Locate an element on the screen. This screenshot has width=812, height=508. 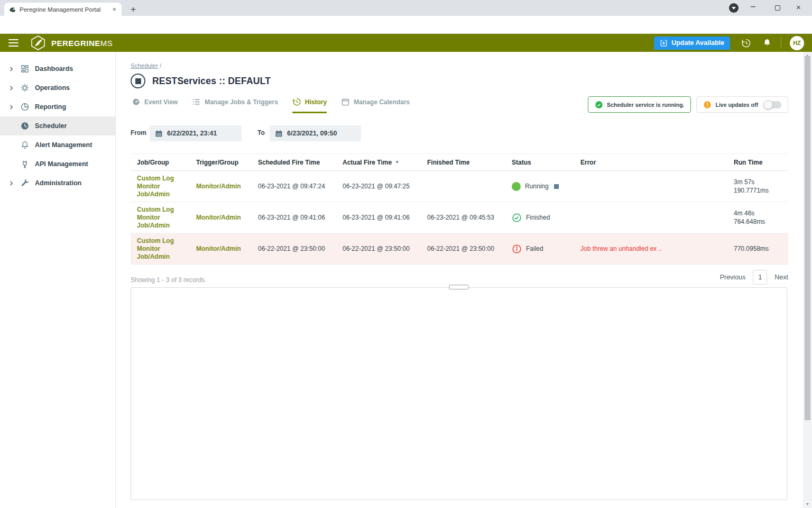
scheduler-tabs: Event View Manage Jobs & Triggers Histor… is located at coordinates (271, 105).